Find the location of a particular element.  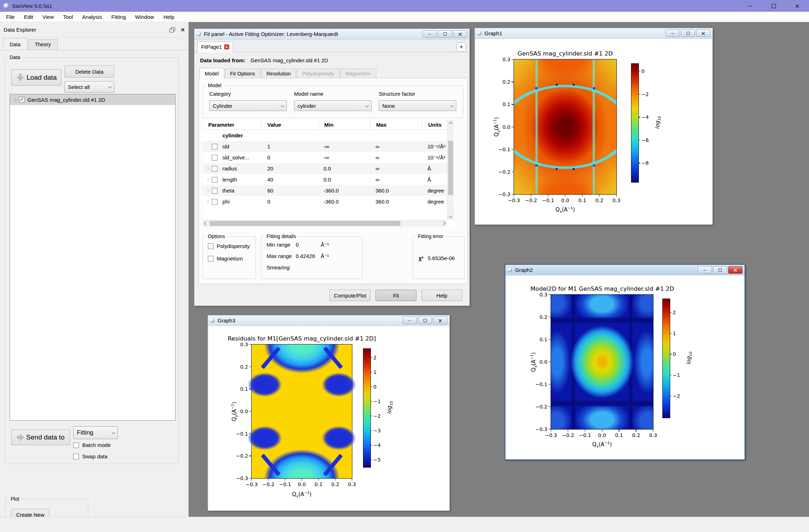

magnetism-label: Magnetism is located at coordinates (230, 258).